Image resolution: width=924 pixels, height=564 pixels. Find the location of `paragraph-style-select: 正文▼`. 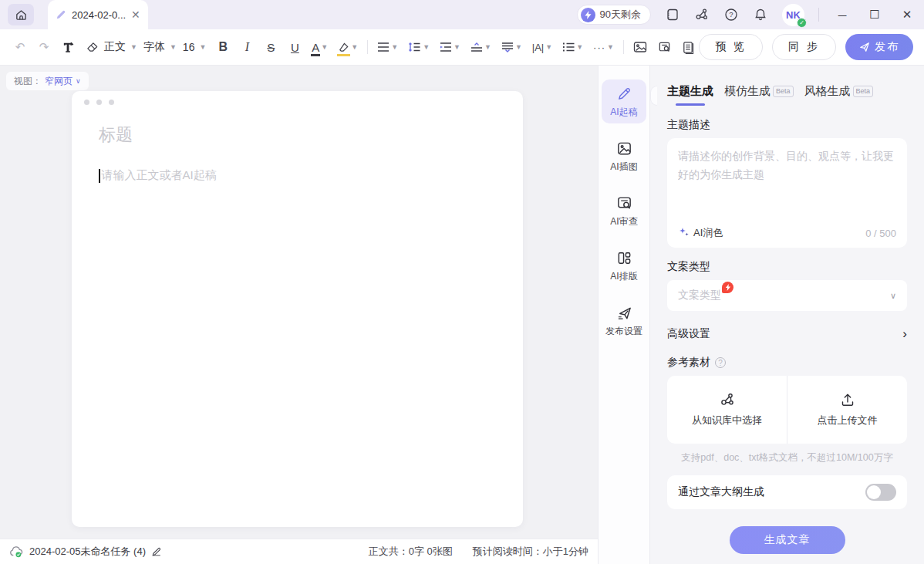

paragraph-style-select: 正文▼ is located at coordinates (120, 47).